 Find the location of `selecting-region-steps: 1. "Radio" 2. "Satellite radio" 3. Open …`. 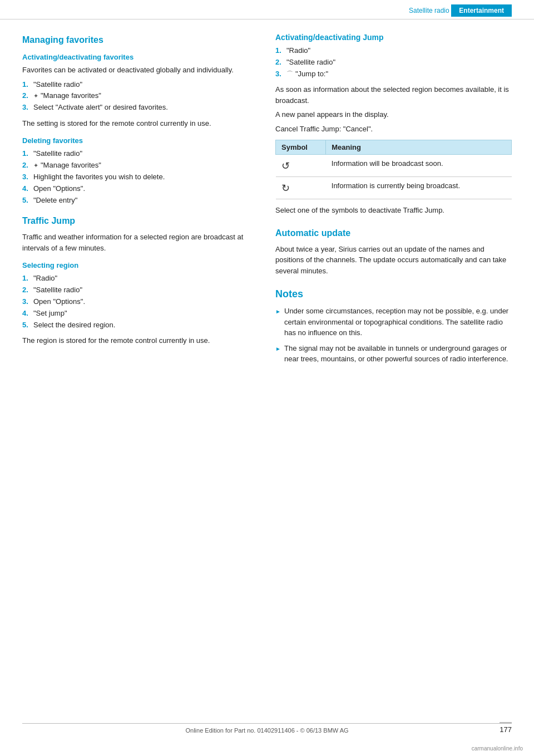

selecting-region-steps: 1. "Radio" 2. "Satellite radio" 3. Open … is located at coordinates (140, 302).